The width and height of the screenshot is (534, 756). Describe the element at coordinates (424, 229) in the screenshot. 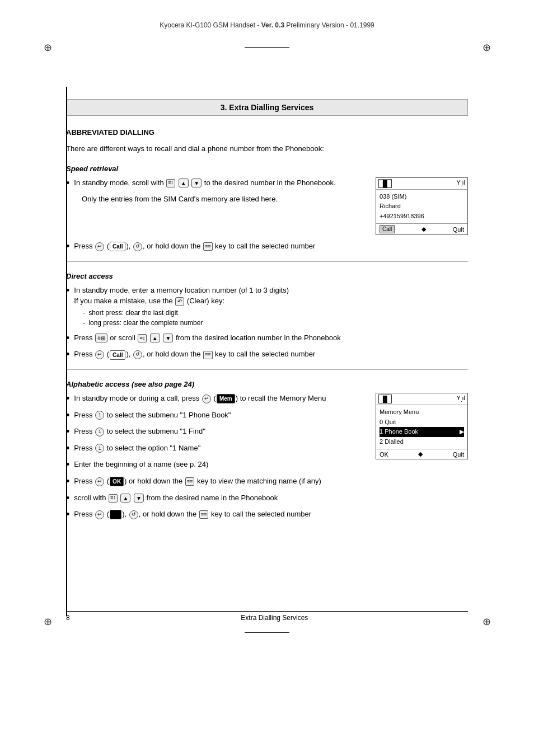

I see `softkey-mid: ◆` at that location.